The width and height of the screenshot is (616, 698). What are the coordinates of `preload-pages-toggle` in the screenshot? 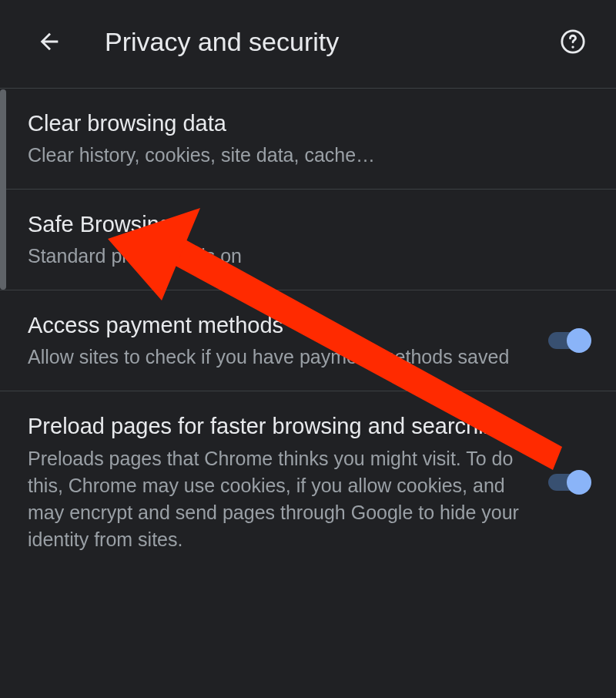 It's located at (568, 482).